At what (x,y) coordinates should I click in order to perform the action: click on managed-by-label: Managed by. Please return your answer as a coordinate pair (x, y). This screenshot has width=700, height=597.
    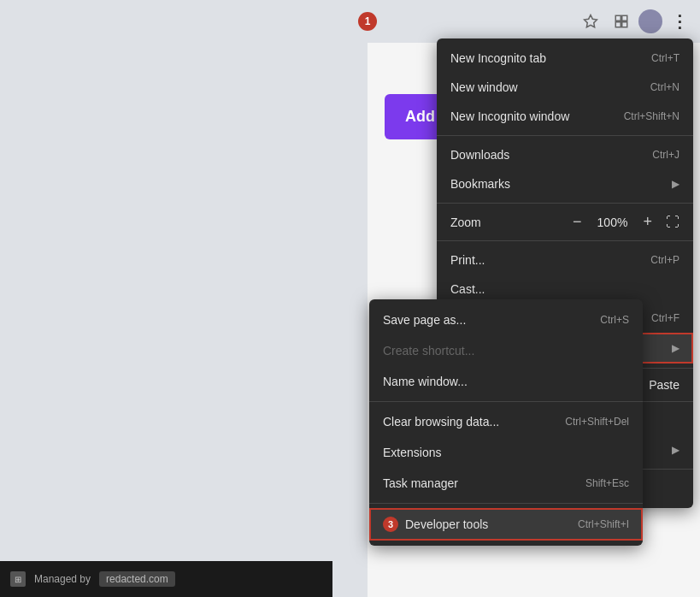
    Looking at the image, I should click on (62, 579).